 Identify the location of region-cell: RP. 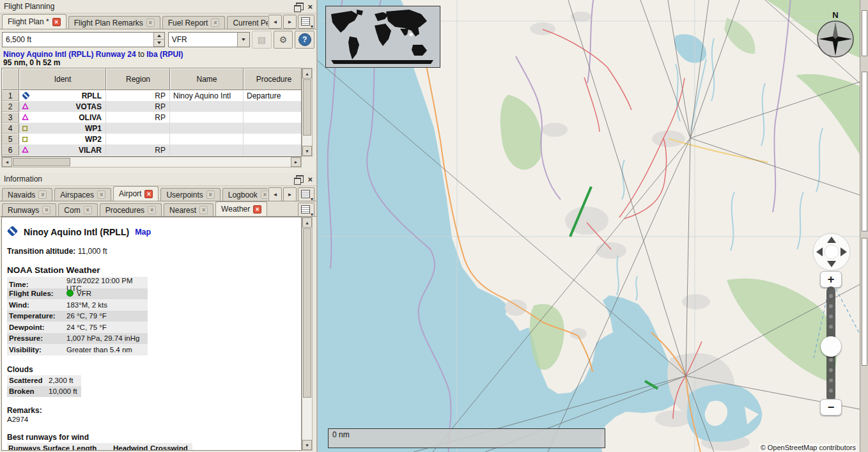
(138, 150).